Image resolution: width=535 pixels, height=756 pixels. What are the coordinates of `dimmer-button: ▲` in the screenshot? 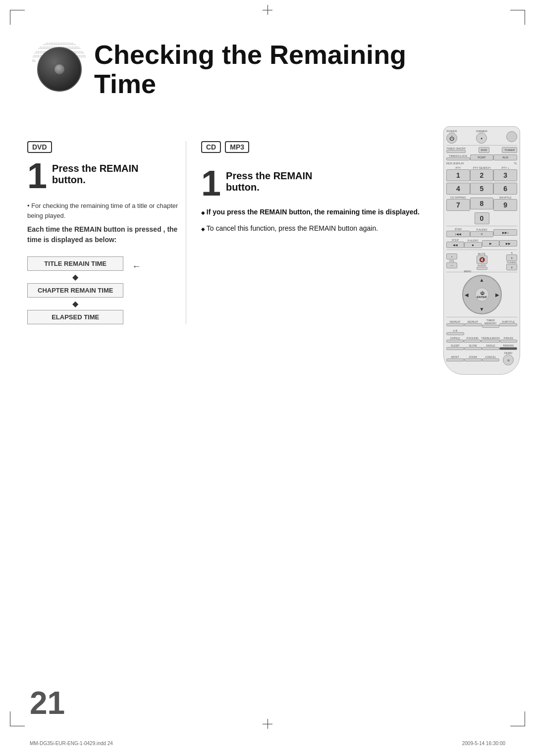 It's located at (482, 138).